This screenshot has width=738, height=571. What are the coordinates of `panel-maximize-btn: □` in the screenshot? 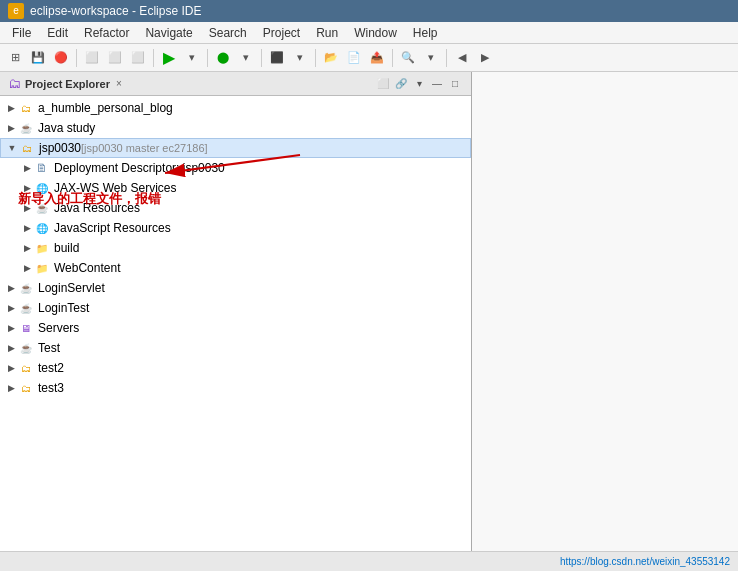 It's located at (455, 84).